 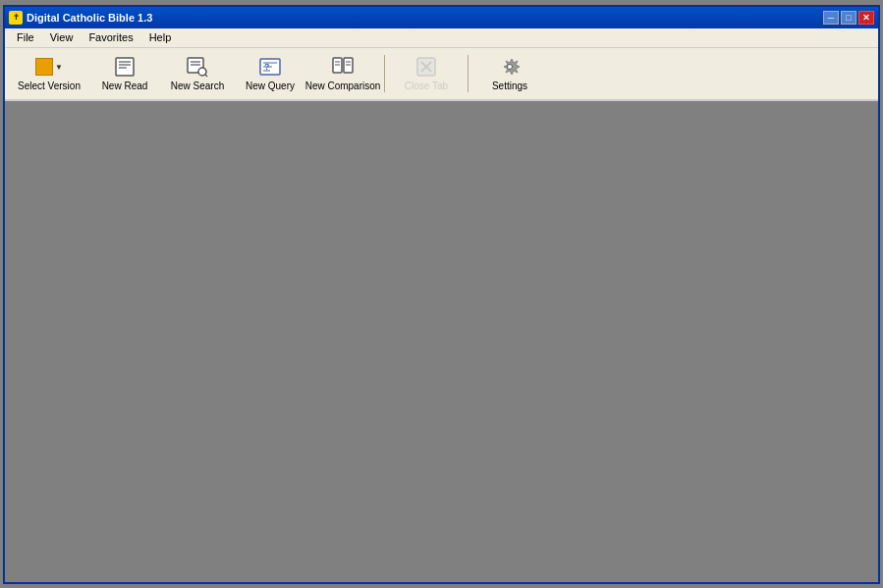 What do you see at coordinates (831, 18) in the screenshot?
I see `minimize-button: ─` at bounding box center [831, 18].